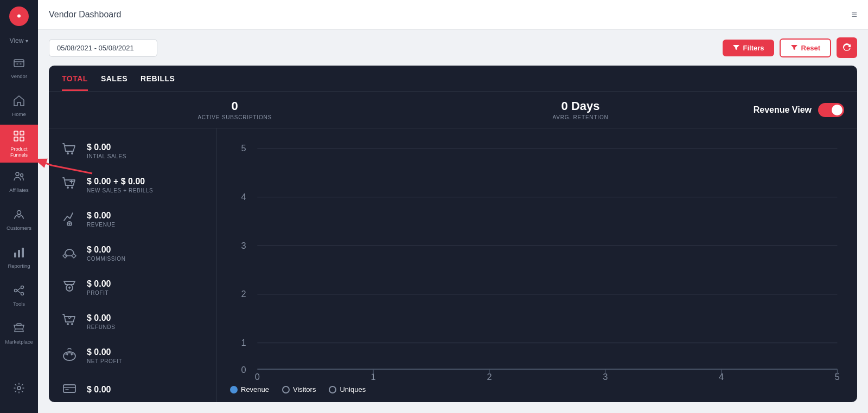  I want to click on avrg-retention-stat: 0 Days AVRG. RETENTION, so click(580, 109).